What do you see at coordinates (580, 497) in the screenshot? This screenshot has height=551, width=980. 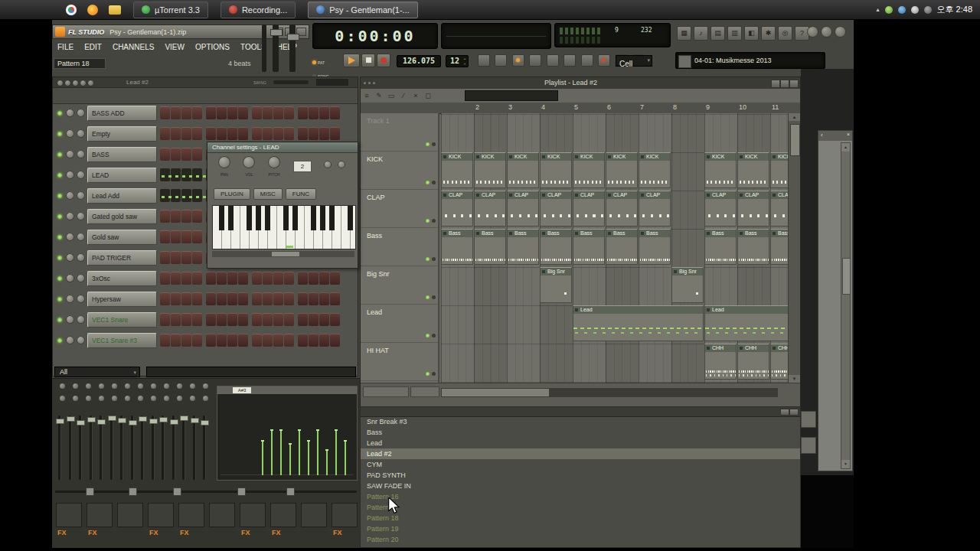 I see `pattern-list-item: Pattern 16` at bounding box center [580, 497].